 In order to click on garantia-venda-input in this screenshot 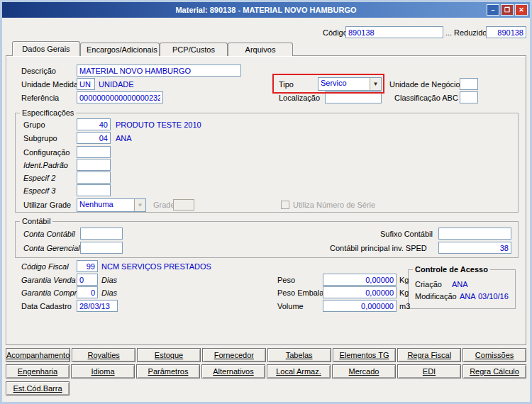, I will do `click(87, 279)`.